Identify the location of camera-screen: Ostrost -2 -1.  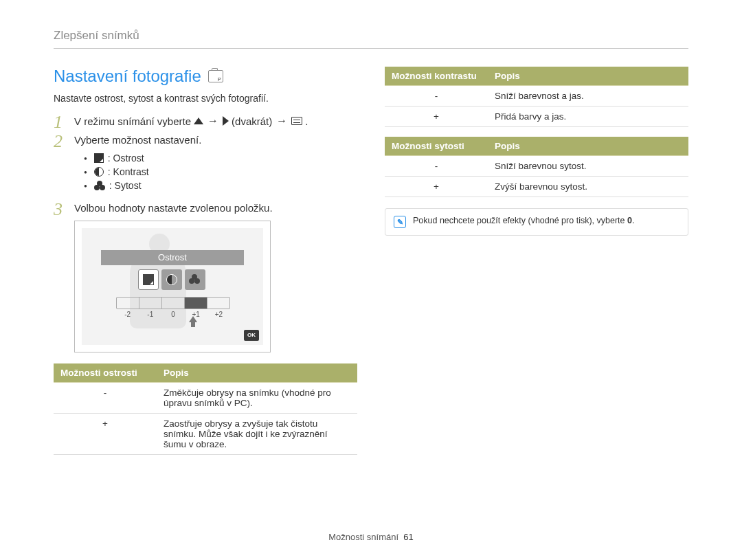
(172, 287).